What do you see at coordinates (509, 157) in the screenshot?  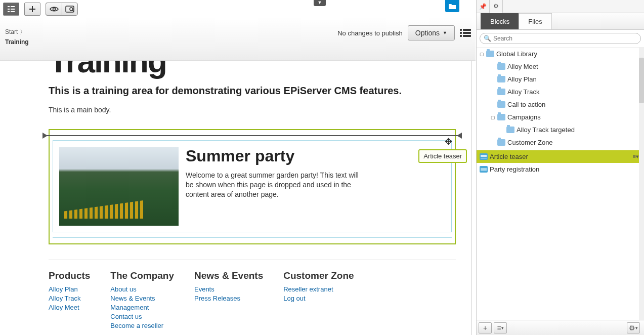 I see `block-label: Article teaser` at bounding box center [509, 157].